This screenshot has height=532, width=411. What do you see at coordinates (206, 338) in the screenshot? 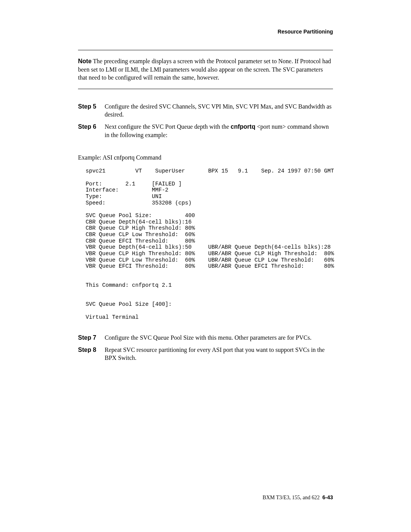
I see `step-7: Step 7 Configure the SVC Queue Pool Size…` at bounding box center [206, 338].